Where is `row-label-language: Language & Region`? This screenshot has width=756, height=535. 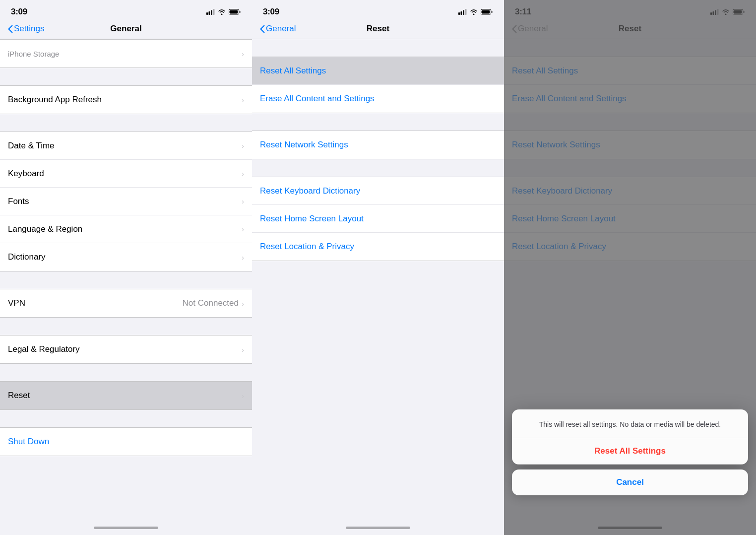
row-label-language: Language & Region is located at coordinates (45, 229).